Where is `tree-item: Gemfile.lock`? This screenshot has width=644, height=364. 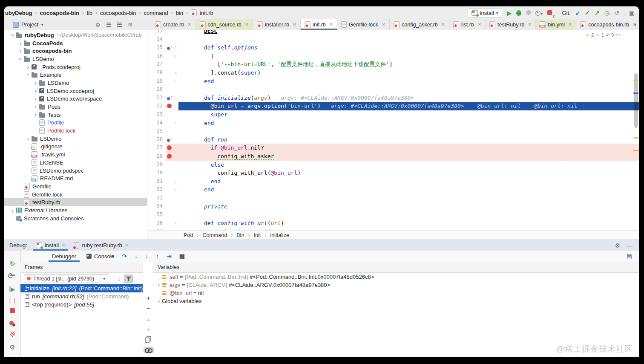 tree-item: Gemfile.lock is located at coordinates (76, 194).